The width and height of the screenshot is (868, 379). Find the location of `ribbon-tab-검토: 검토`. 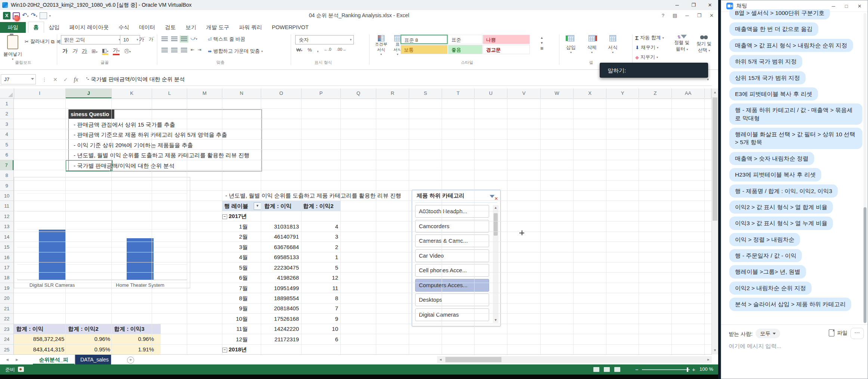

ribbon-tab-검토: 검토 is located at coordinates (170, 28).